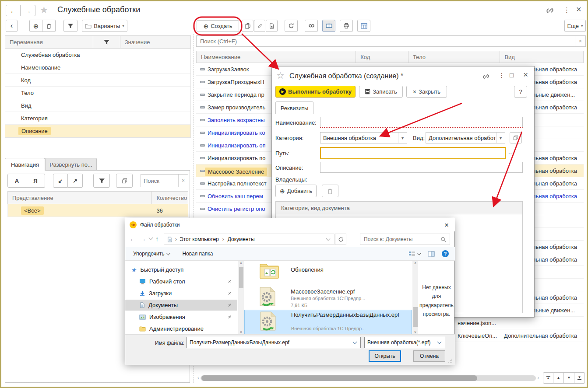  I want to click on sort-desc-button: Я, so click(36, 181).